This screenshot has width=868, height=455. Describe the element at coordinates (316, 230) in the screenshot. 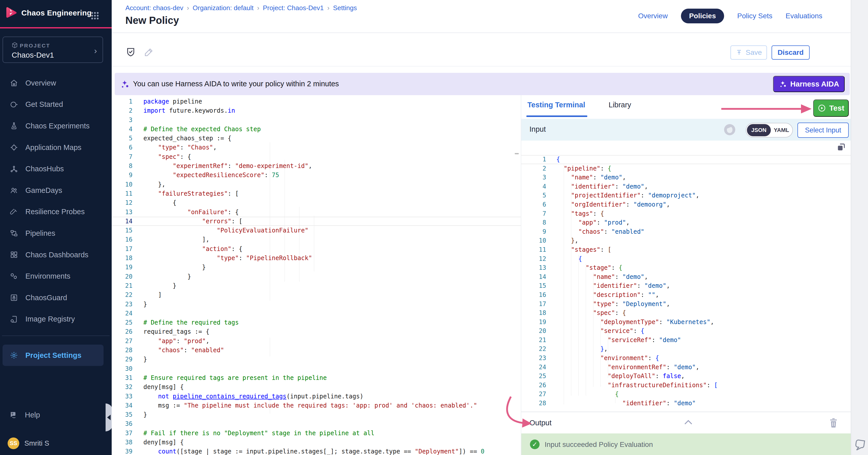

I see `code-line: 15 "PolicyEvaluationFailure"` at that location.